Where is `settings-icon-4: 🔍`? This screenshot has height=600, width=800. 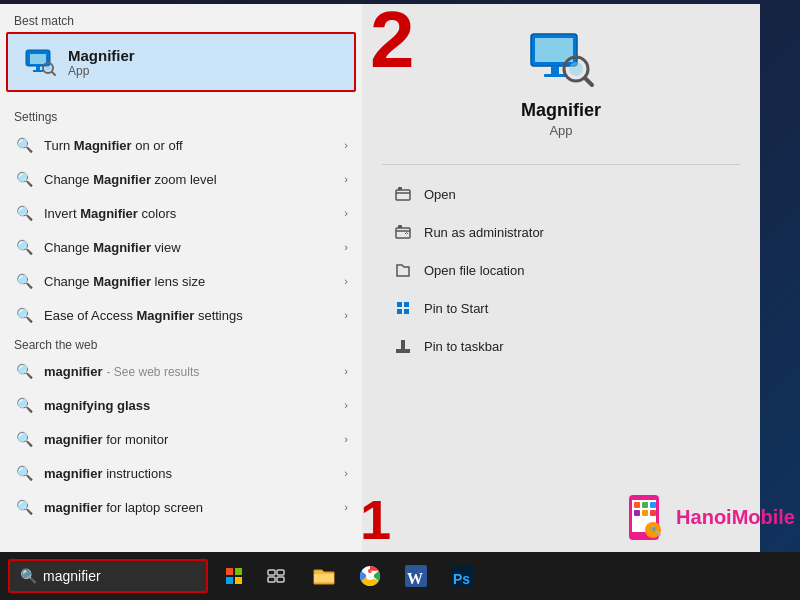
settings-icon-4: 🔍 is located at coordinates (24, 281).